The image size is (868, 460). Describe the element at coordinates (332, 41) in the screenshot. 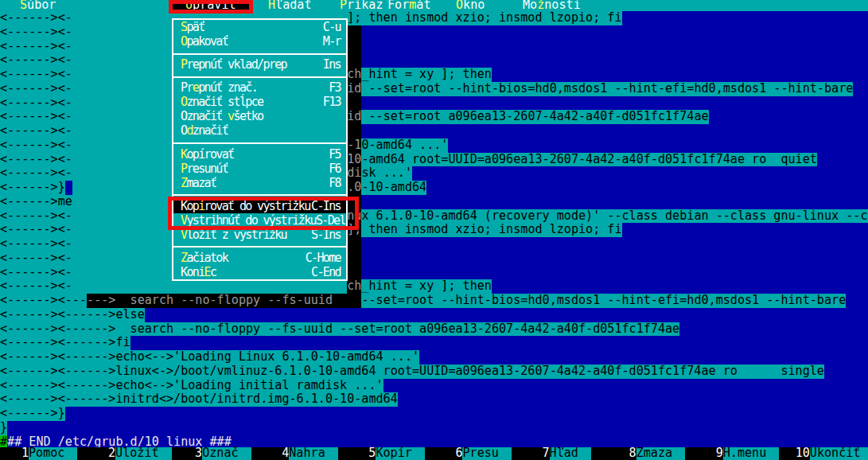

I see `shortcut-label: M-r` at that location.